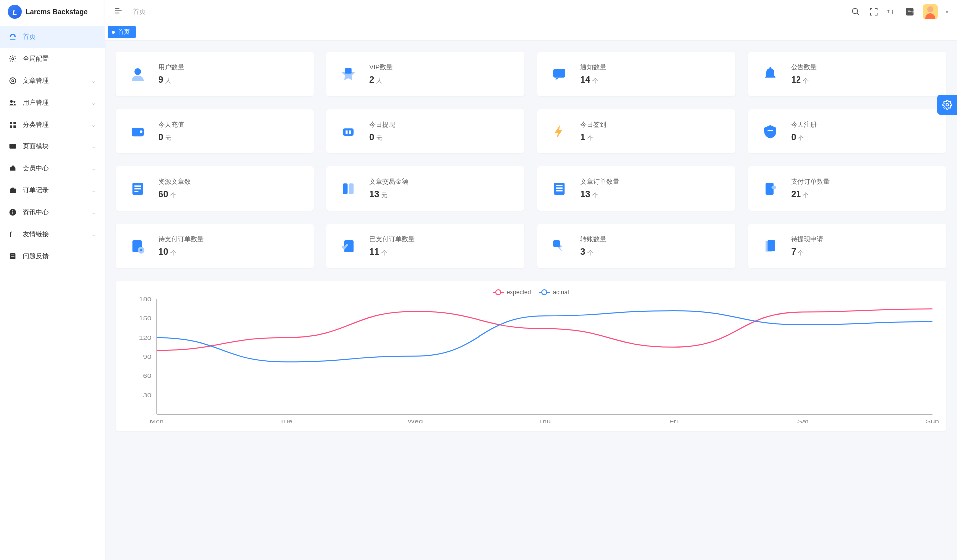  I want to click on legend-marker-icon, so click(544, 292).